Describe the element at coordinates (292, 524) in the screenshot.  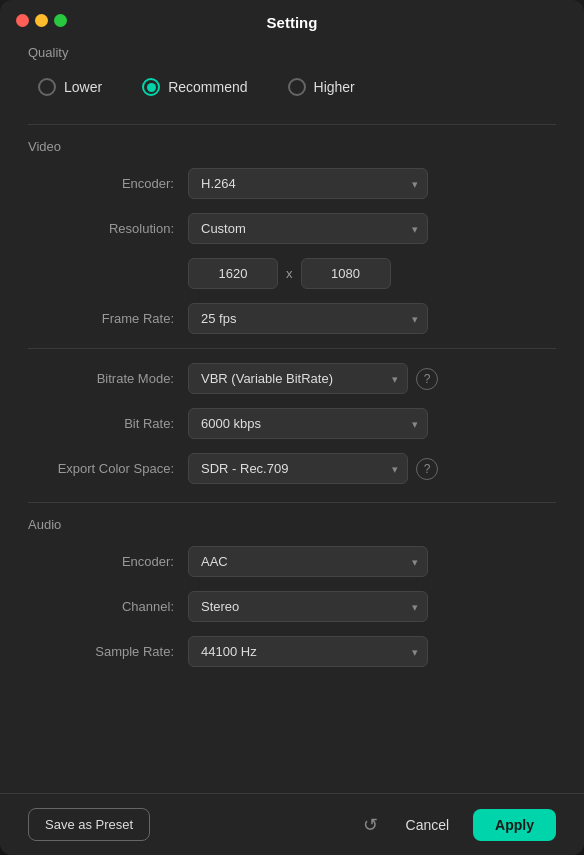
I see `audio-label: Audio` at that location.